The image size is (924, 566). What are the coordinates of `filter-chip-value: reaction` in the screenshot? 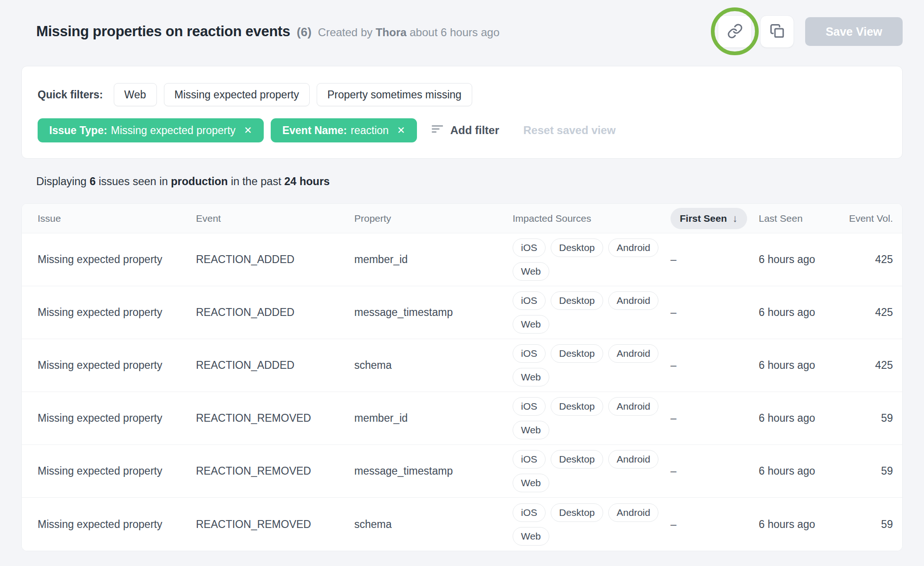 It's located at (370, 131).